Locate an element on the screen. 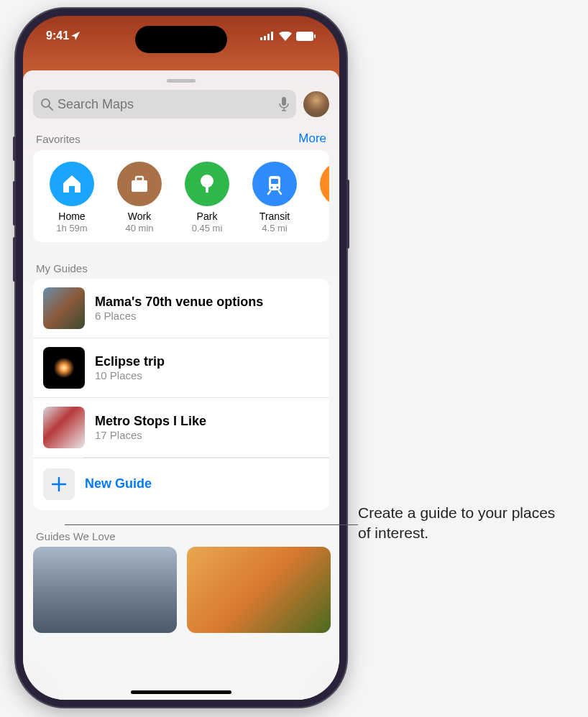  guide-title: Mama's 70th venue options is located at coordinates (207, 302).